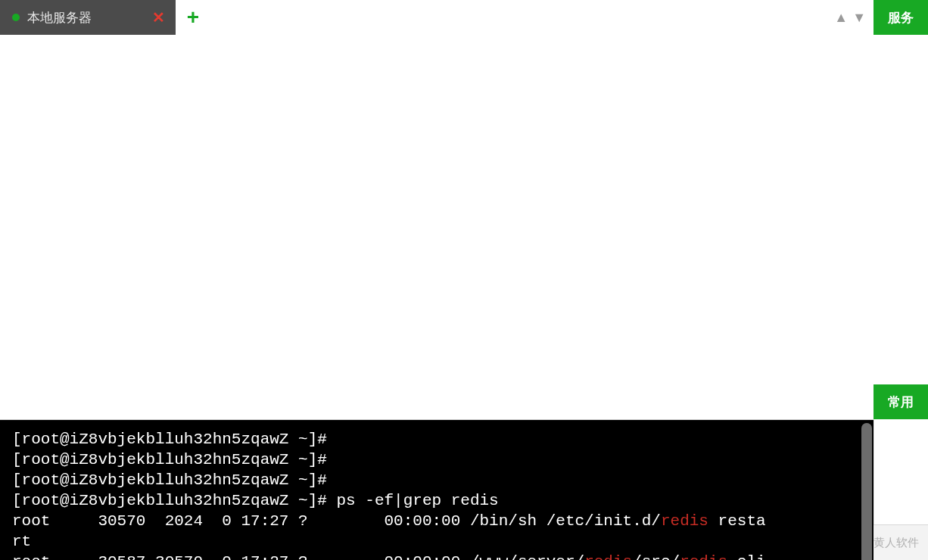 Image resolution: width=928 pixels, height=560 pixels. Describe the element at coordinates (901, 17) in the screenshot. I see `services-button: 服务` at that location.